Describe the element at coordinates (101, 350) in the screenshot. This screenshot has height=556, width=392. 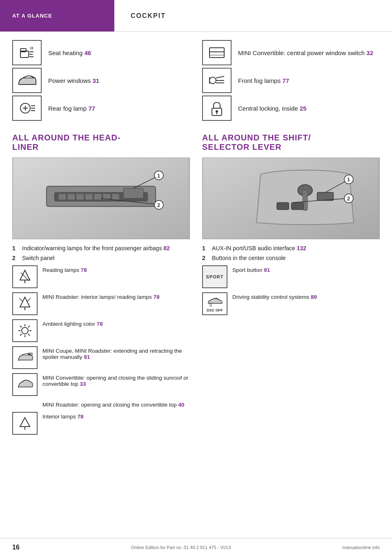
I see `switch-panel-sub-items: Reading lamps 78 MINI Roadster: interior…` at that location.